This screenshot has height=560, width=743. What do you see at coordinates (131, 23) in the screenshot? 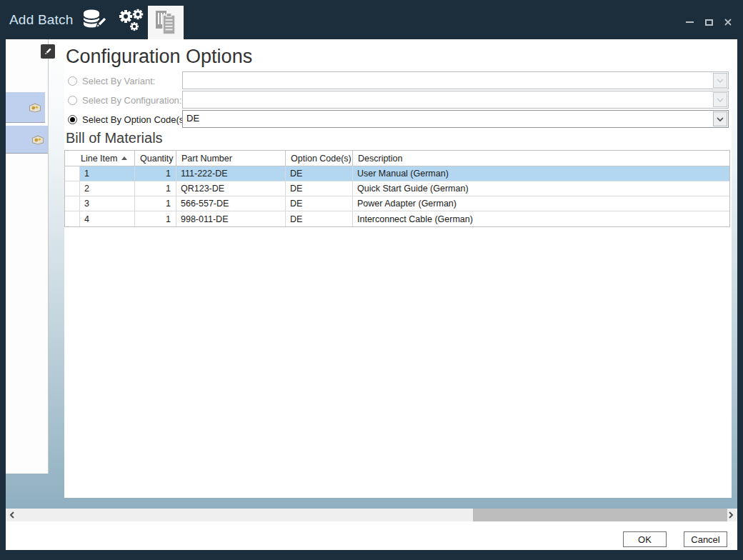
I see `gears-icon` at bounding box center [131, 23].